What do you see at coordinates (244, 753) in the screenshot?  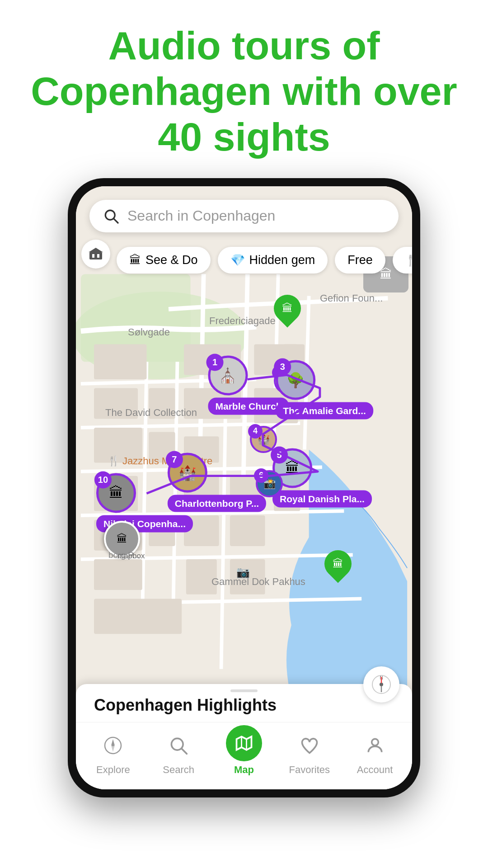 I see `tab-map: Map` at bounding box center [244, 753].